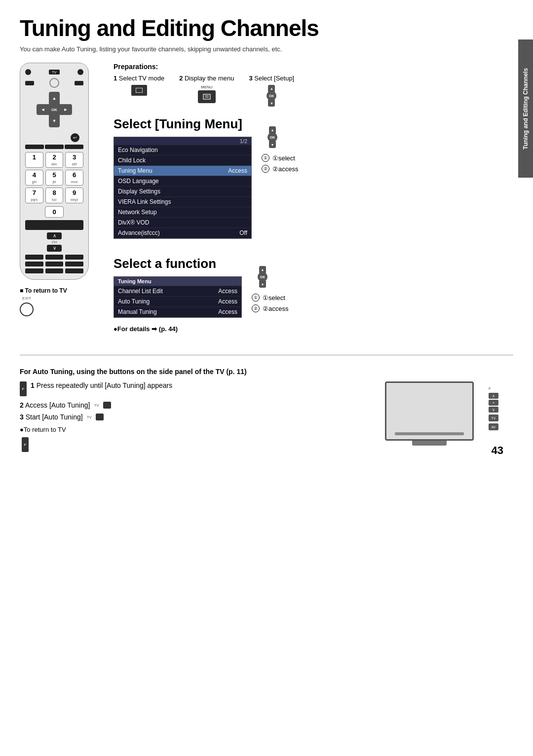 This screenshot has width=533, height=756. I want to click on return-to-tv-label: ■ To return to TV, so click(59, 291).